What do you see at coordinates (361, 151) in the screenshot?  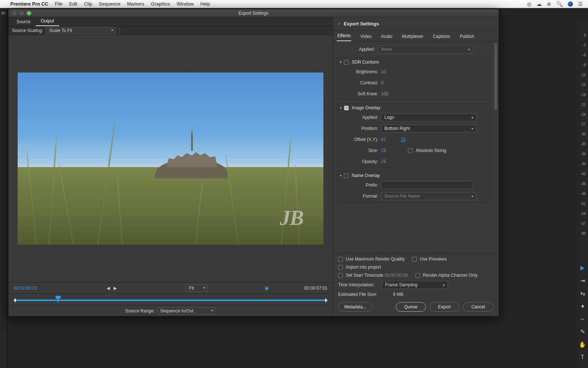 I see `overlay-size-label: Size:` at bounding box center [361, 151].